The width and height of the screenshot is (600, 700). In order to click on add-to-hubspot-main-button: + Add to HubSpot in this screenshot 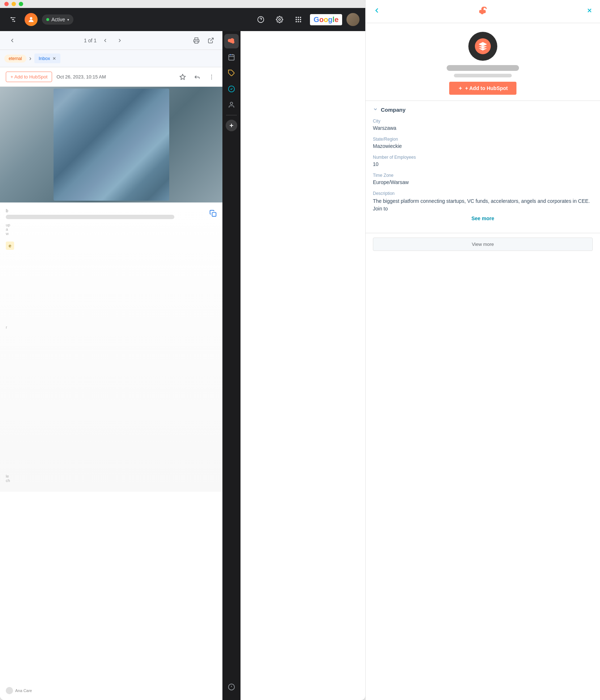, I will do `click(483, 88)`.